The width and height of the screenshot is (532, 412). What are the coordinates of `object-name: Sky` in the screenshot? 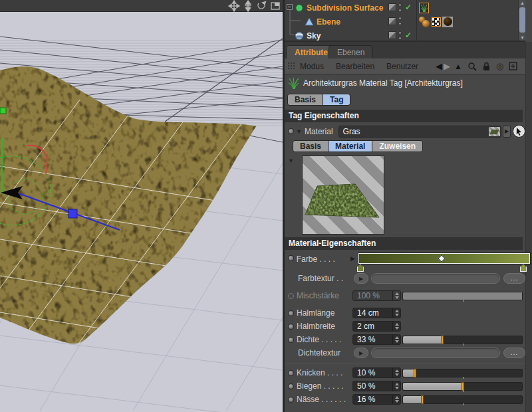 It's located at (314, 36).